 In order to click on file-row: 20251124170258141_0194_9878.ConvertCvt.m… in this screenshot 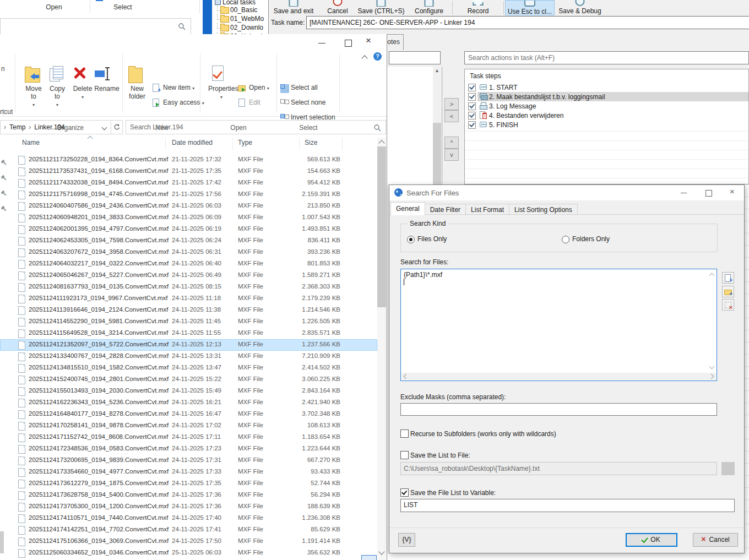, I will do `click(188, 426)`.